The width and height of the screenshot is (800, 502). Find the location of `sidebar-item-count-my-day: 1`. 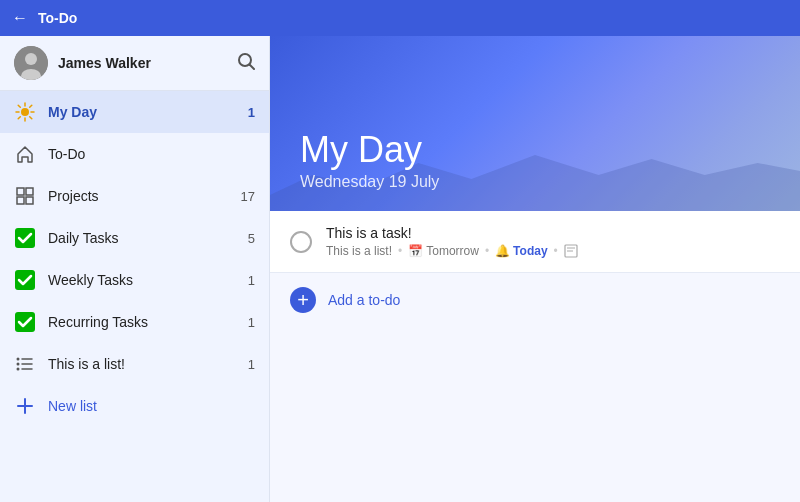

sidebar-item-count-my-day: 1 is located at coordinates (252, 112).